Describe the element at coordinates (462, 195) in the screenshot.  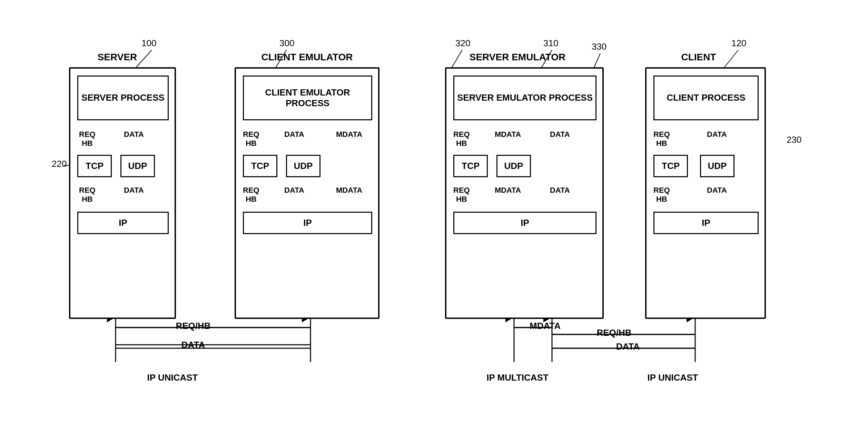
I see `se-req-label-2: REQHB` at that location.